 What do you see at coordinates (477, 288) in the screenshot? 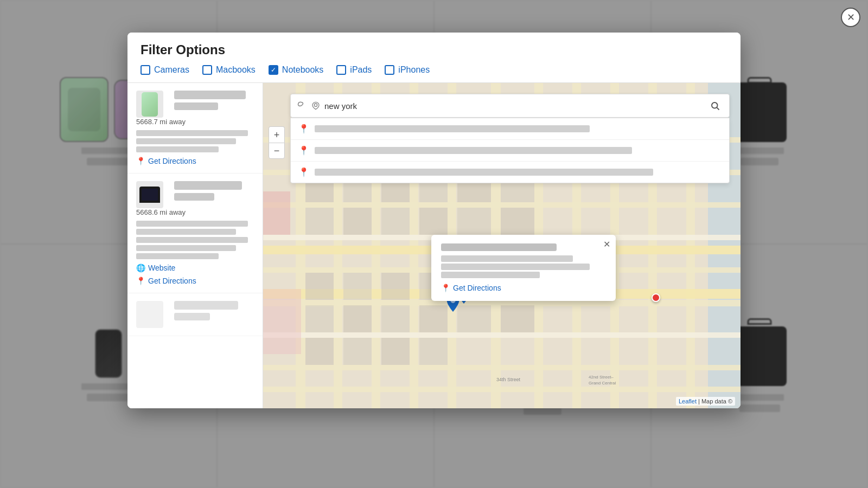
I see `popup-directions-label: Get Directions` at bounding box center [477, 288].